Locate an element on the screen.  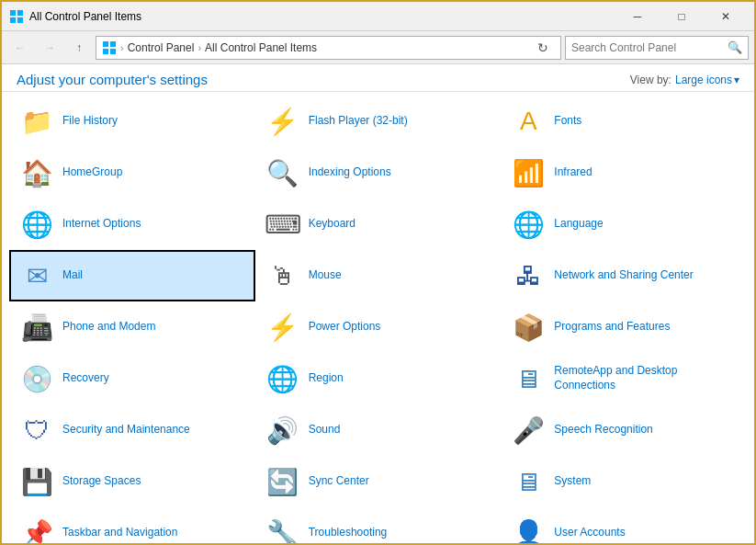
item-icon-flash-player: ⚡ is located at coordinates (283, 121).